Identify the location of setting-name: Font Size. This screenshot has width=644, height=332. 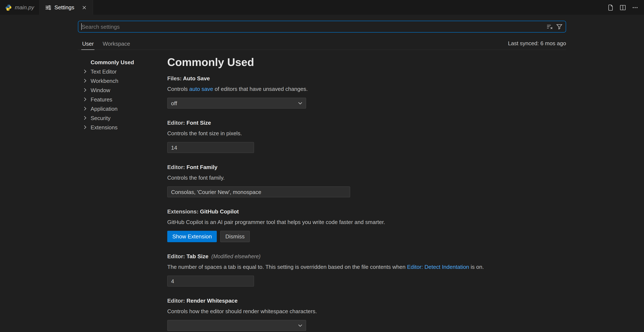
(199, 123).